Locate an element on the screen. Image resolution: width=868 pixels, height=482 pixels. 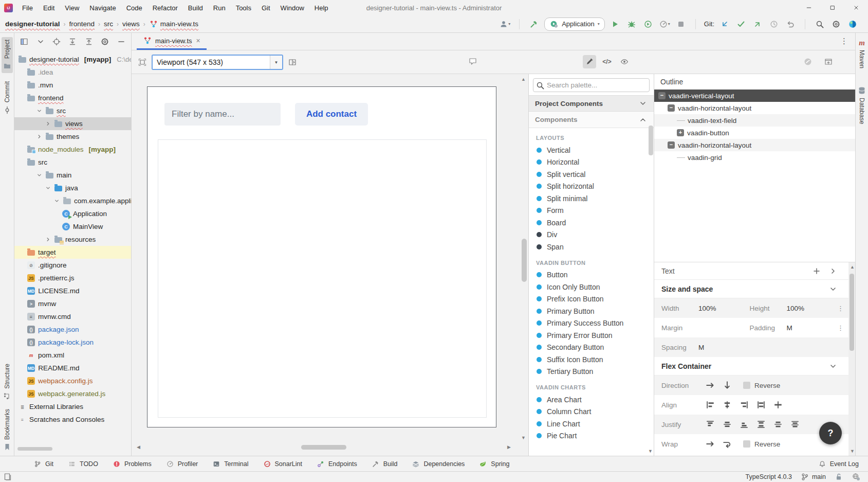
menu-git: Git is located at coordinates (266, 8).